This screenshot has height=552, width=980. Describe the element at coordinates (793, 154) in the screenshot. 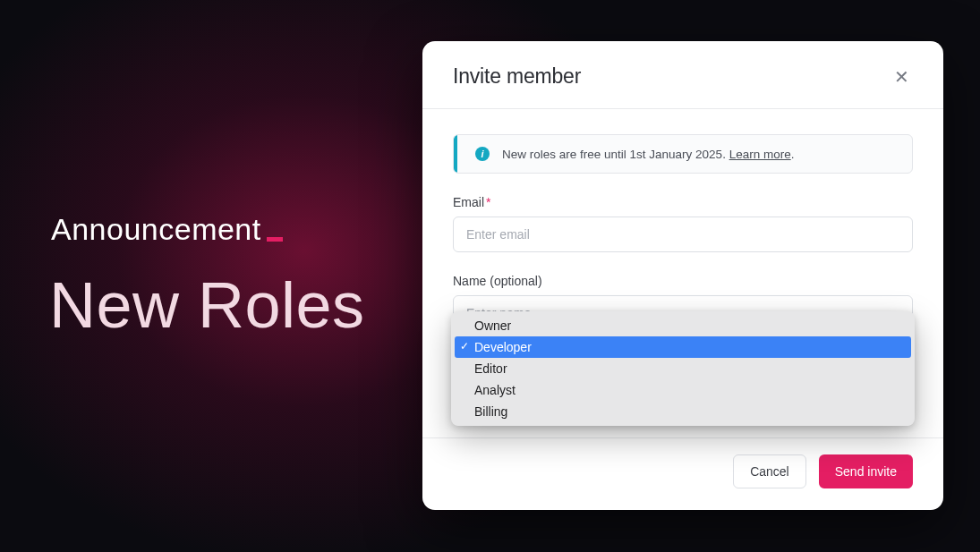

I see `banner-text-after: .` at that location.